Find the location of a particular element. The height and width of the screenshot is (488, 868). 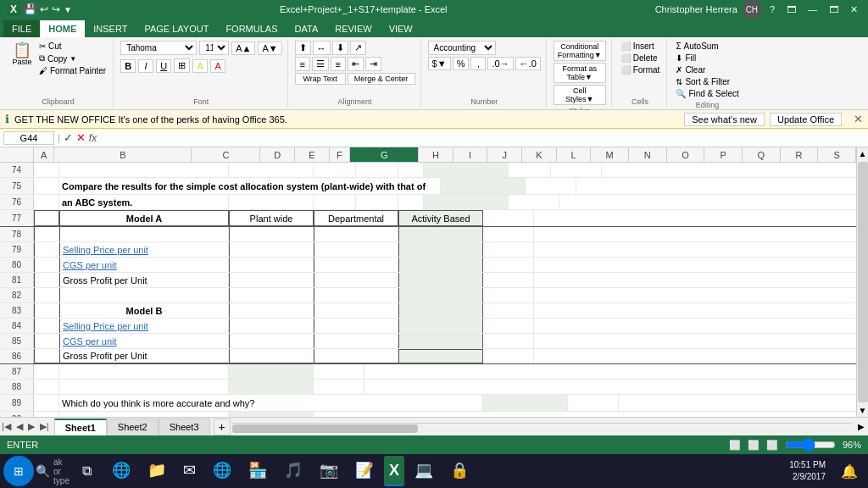

vertical-scrollbar: ▲ ▼ is located at coordinates (862, 282).